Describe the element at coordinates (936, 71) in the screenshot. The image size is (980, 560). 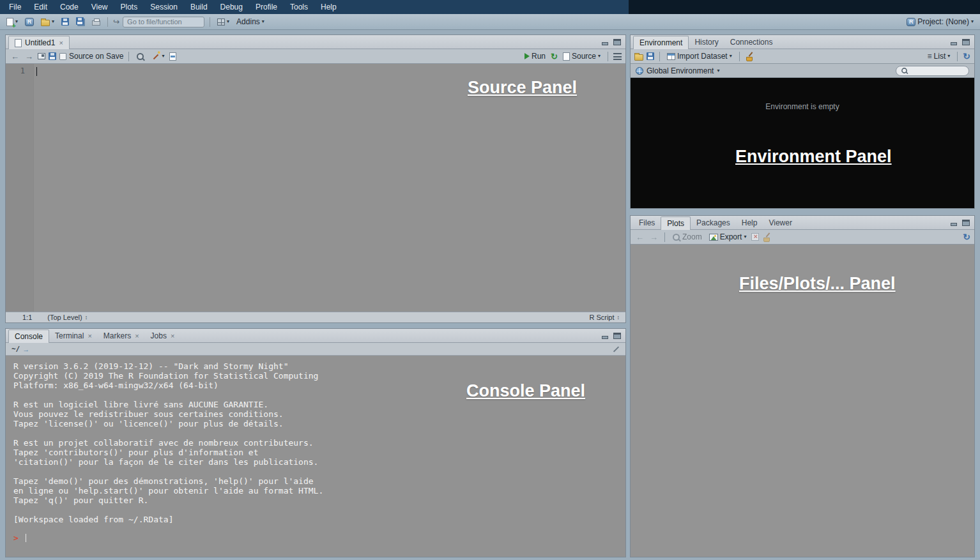
I see `environment-search-input` at that location.